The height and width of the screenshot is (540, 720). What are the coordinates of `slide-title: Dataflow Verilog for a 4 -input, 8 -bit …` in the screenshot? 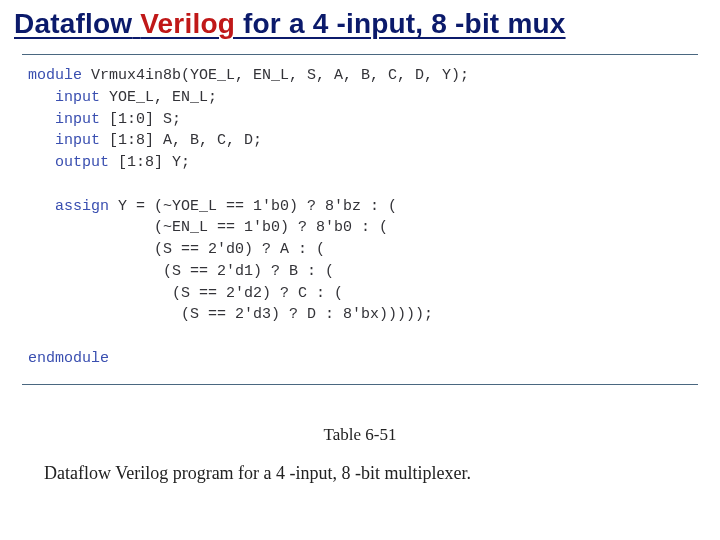 It's located at (360, 24).